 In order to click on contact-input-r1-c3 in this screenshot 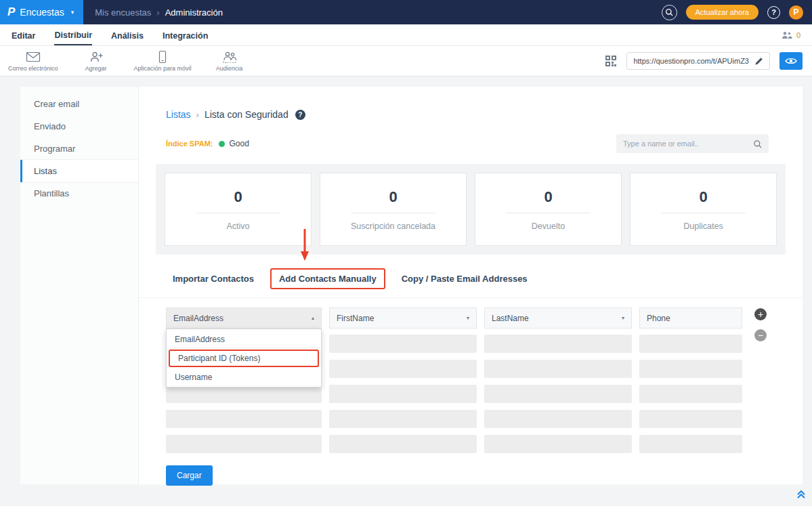, I will do `click(558, 344)`.